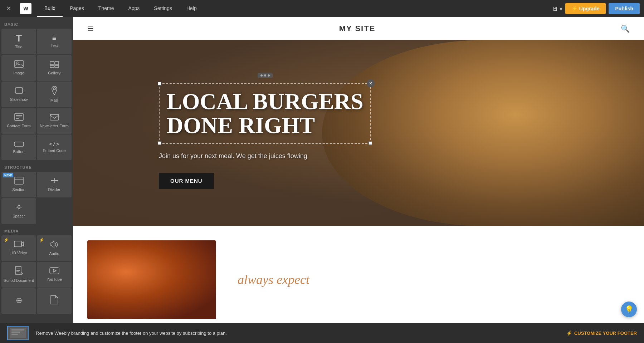  What do you see at coordinates (26, 9) in the screenshot?
I see `weebly-logo: W` at bounding box center [26, 9].